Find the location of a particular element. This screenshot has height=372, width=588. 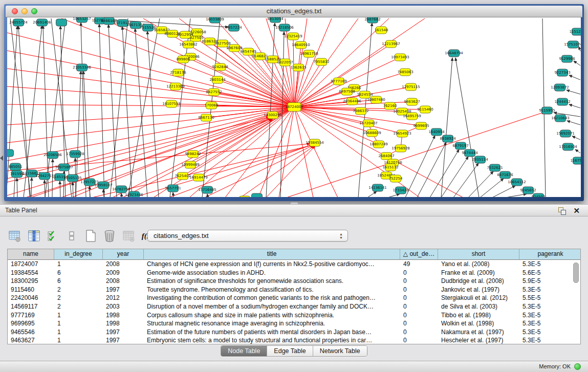

select-columns-icon is located at coordinates (34, 236).